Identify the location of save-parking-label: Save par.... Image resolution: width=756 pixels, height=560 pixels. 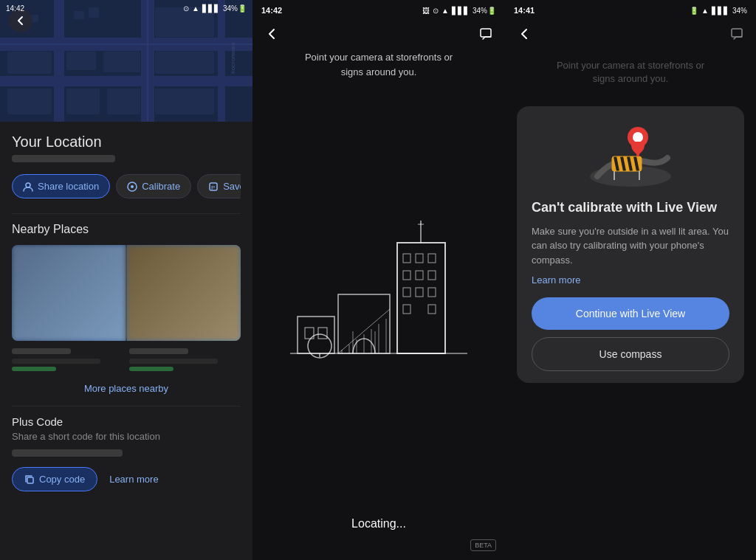
(232, 186).